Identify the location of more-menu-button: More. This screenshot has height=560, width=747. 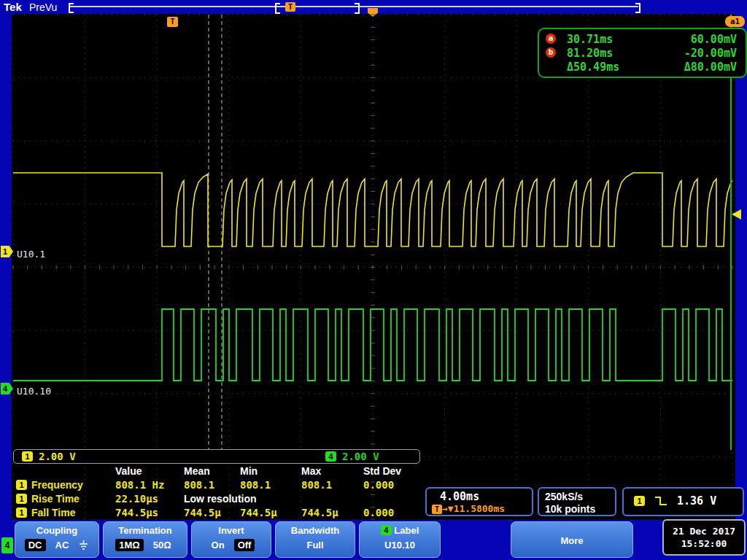
(572, 540).